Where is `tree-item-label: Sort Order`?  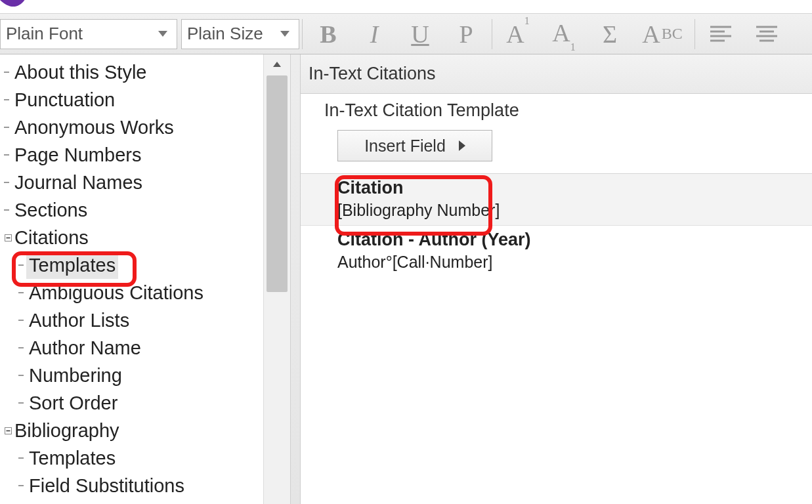
tree-item-label: Sort Order is located at coordinates (74, 403).